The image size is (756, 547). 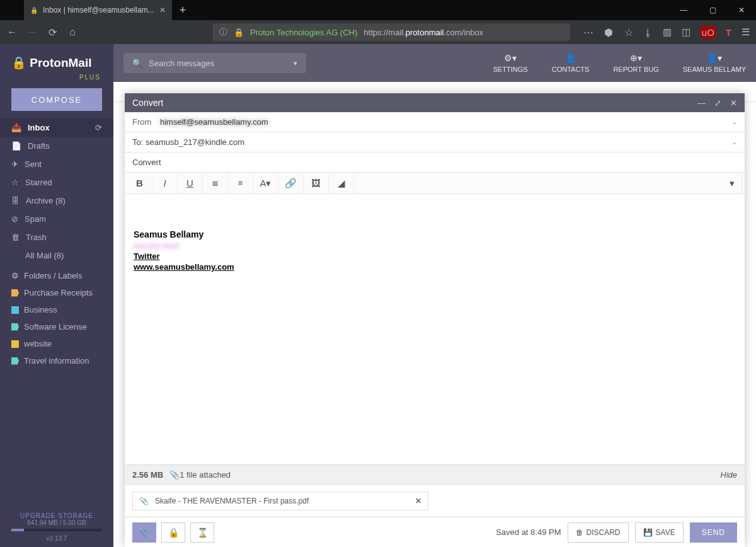 I want to click on expand-composer-icon: ⤢, so click(x=718, y=103).